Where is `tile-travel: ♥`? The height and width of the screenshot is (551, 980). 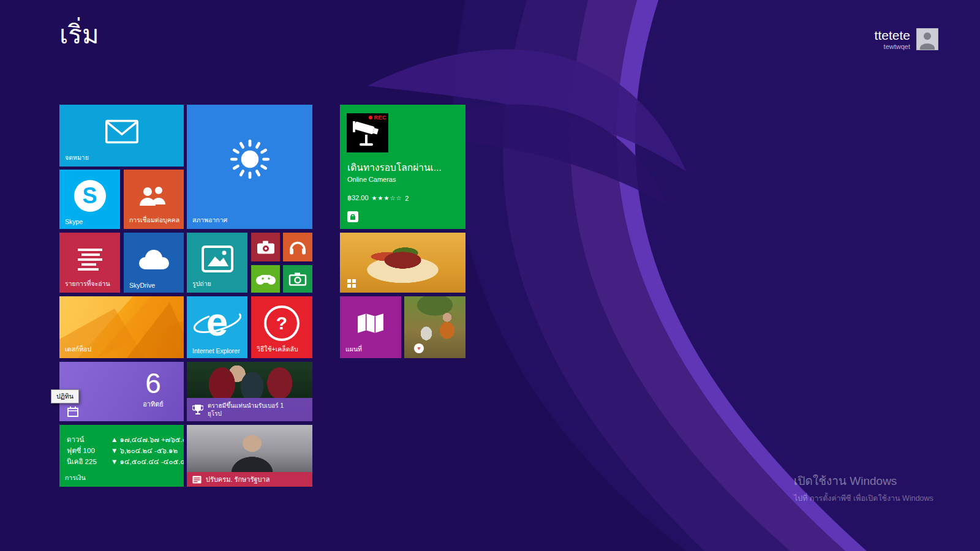
tile-travel: ♥ is located at coordinates (435, 327).